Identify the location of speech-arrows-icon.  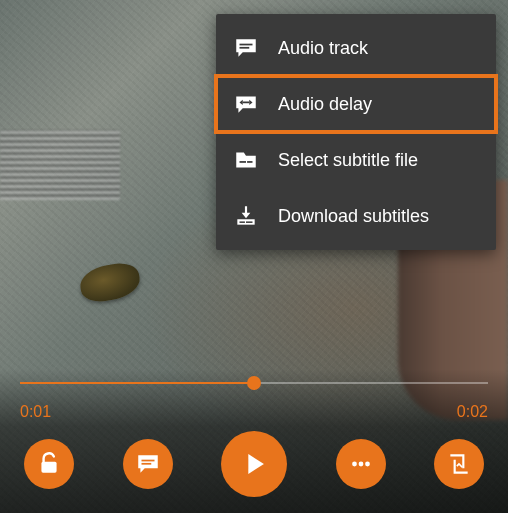
(246, 104).